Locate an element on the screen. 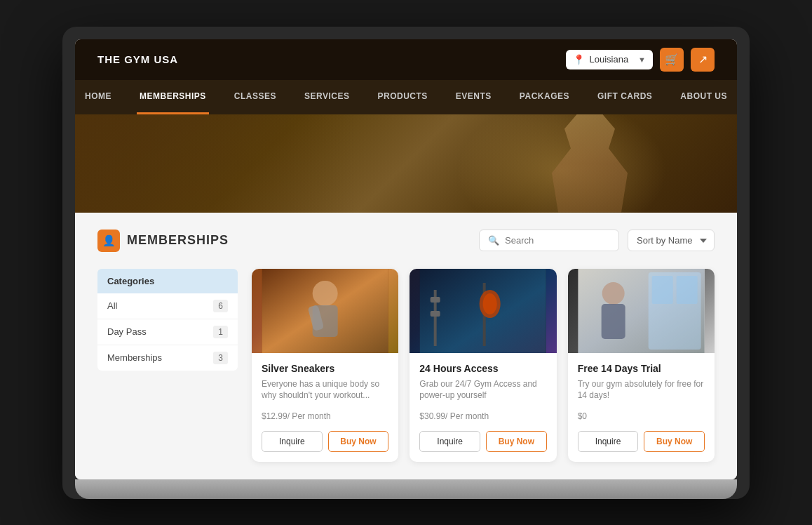 Image resolution: width=812 pixels, height=525 pixels. location-value: Louisiana is located at coordinates (609, 59).